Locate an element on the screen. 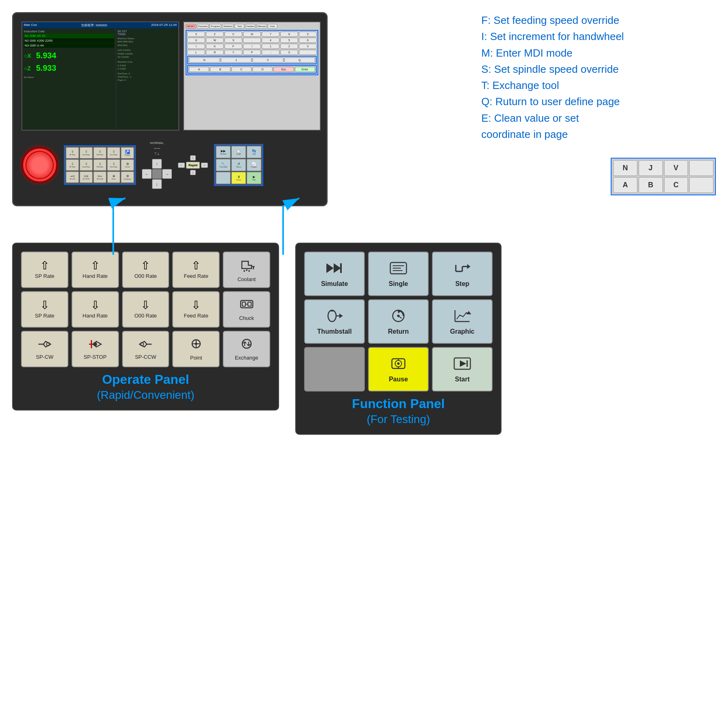  key-r: R is located at coordinates (215, 53).